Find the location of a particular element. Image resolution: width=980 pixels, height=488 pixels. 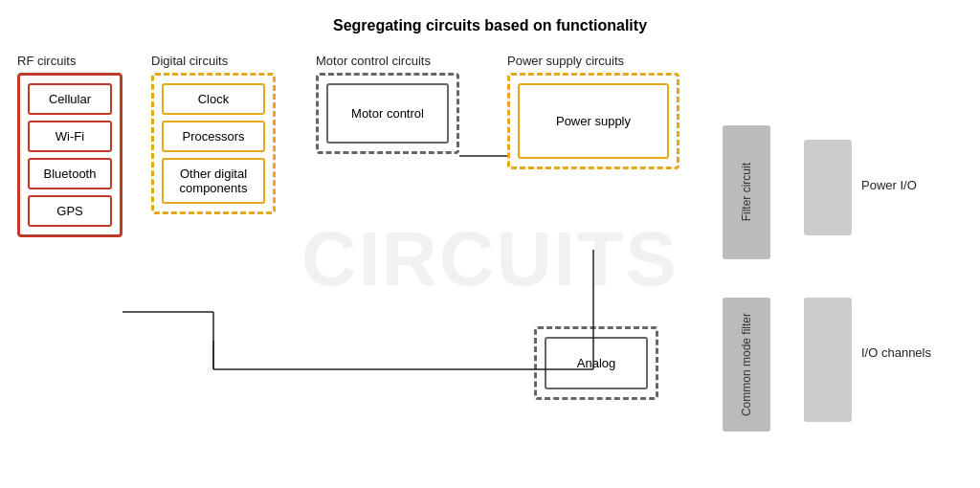

analog-item: Analog is located at coordinates (596, 364).